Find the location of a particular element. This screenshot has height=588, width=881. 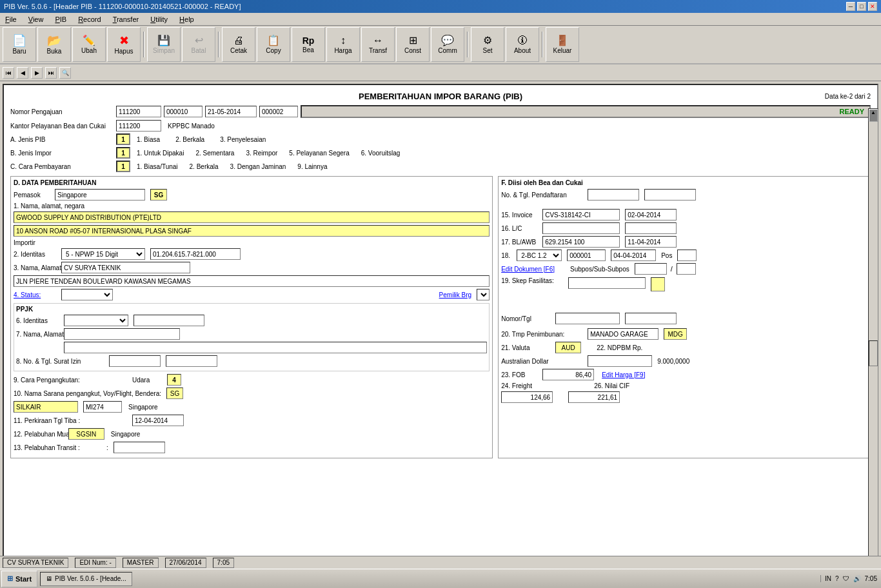

blawb-value is located at coordinates (581, 242).